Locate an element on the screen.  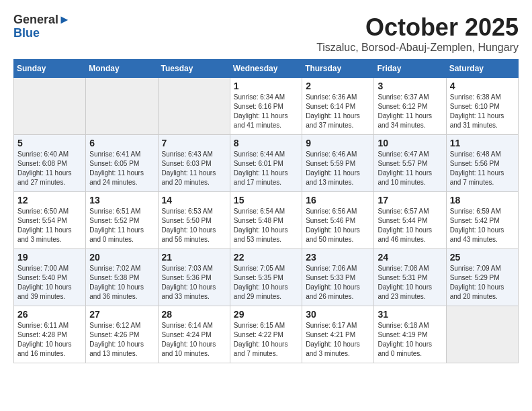
week-row-2: 12Sunrise: 6:50 AM Sunset: 5:54 PM Dayli… is located at coordinates (266, 220).